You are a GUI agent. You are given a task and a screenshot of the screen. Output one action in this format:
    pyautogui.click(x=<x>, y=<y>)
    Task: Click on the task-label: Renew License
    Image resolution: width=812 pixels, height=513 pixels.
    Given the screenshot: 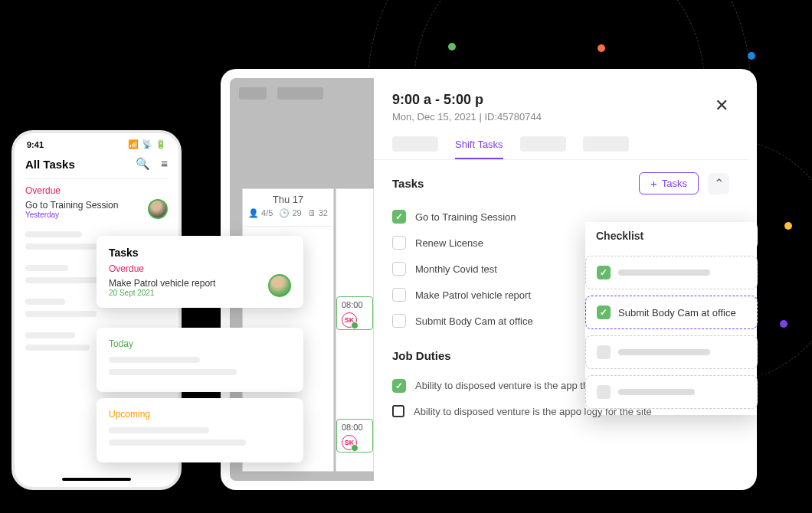 What is the action you would take?
    pyautogui.click(x=449, y=243)
    